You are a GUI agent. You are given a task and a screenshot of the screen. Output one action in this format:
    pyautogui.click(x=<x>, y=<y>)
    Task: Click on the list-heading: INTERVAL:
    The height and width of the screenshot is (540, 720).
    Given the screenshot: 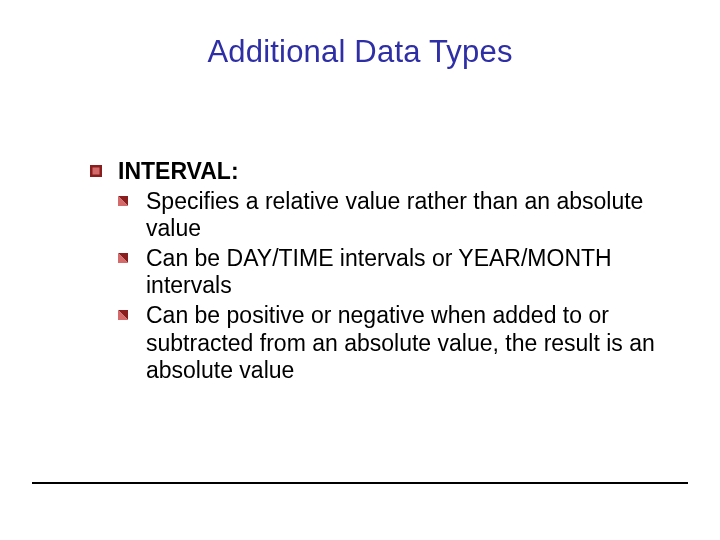 What is the action you would take?
    pyautogui.click(x=178, y=171)
    